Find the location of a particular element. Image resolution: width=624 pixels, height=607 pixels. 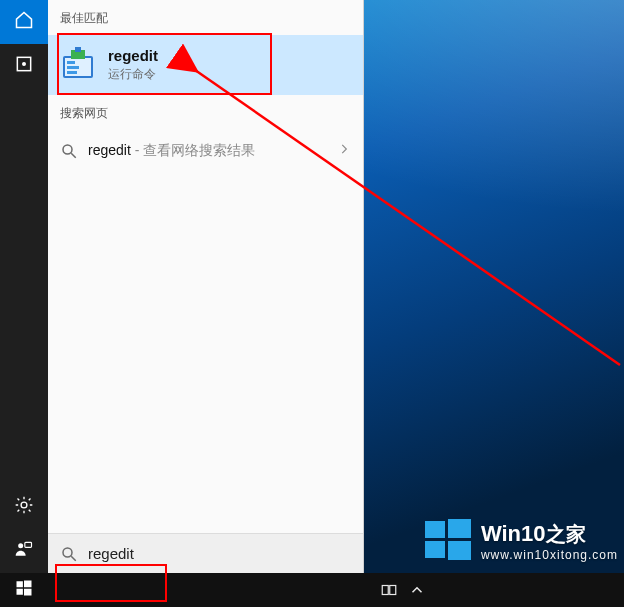

web-item-text: regedit - 查看网络搜索结果 is located at coordinates (172, 151).